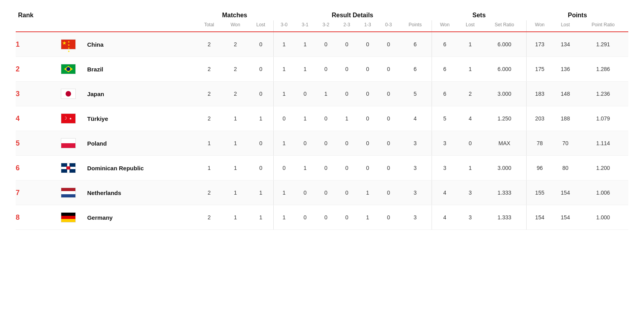 The height and width of the screenshot is (330, 644). Describe the element at coordinates (603, 217) in the screenshot. I see `pt-ratio-cell: 1.000` at that location.